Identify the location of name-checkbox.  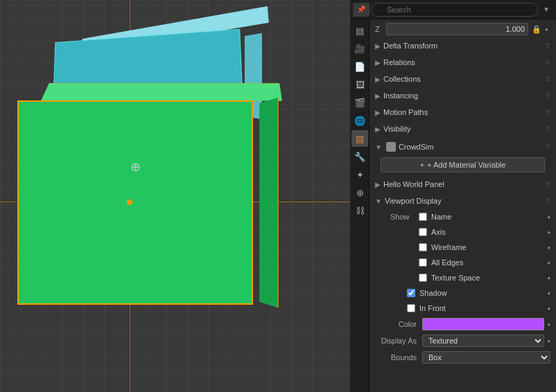
(423, 217).